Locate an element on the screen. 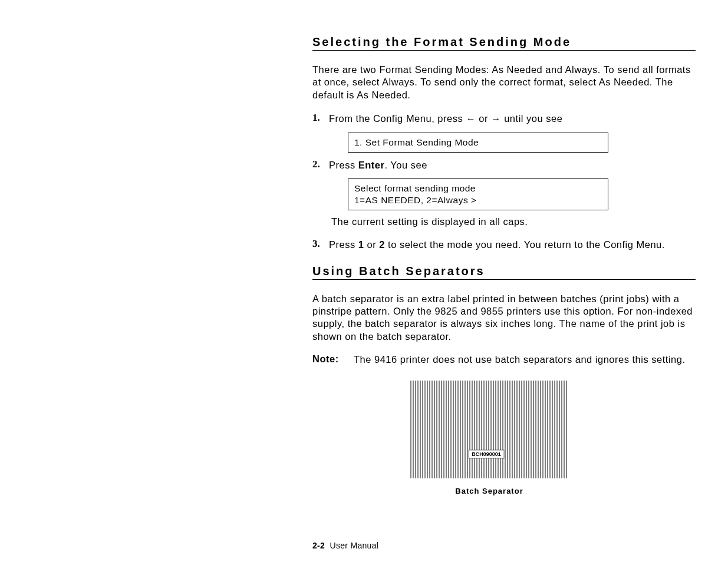  step-2-note: The current setting is displayed in all … is located at coordinates (513, 222).